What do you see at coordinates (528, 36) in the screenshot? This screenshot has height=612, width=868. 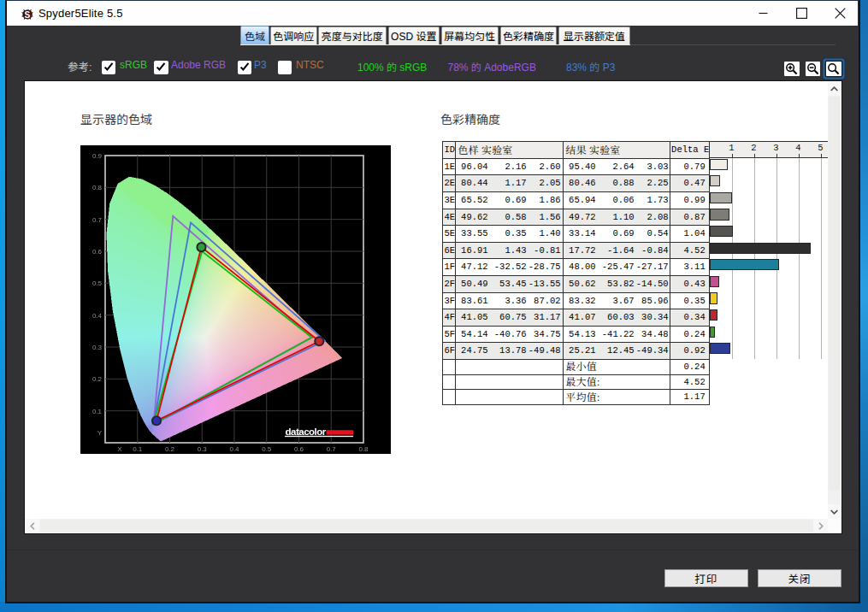 I see `tab-色彩精确度: 色彩精确度` at bounding box center [528, 36].